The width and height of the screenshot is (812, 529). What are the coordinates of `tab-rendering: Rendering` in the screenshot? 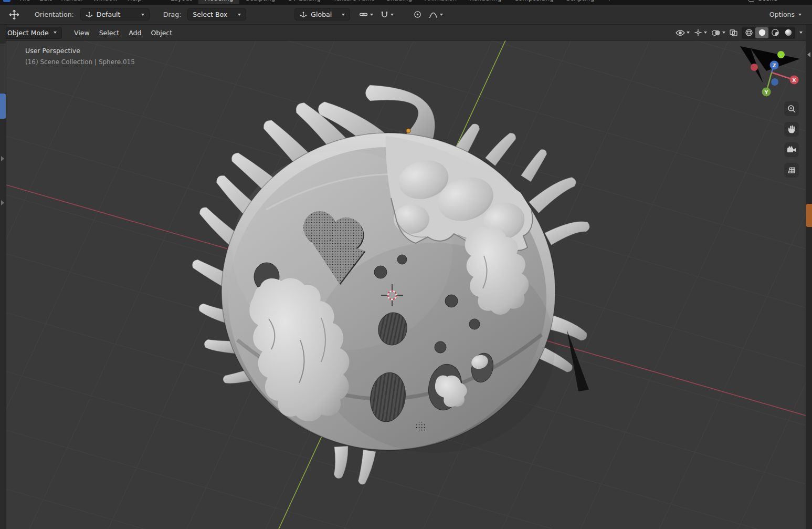 It's located at (485, 2).